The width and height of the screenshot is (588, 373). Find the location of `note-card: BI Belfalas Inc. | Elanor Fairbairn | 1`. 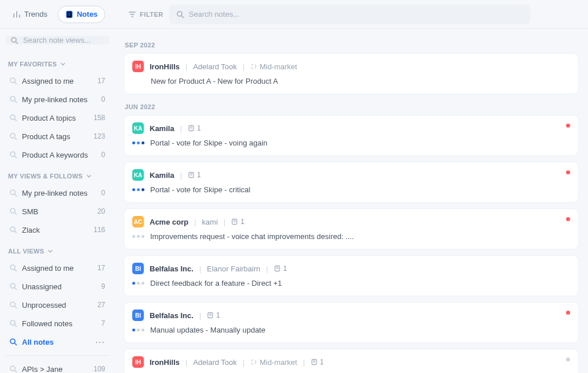

note-card: BI Belfalas Inc. | Elanor Fairbairn | 1 is located at coordinates (351, 276).